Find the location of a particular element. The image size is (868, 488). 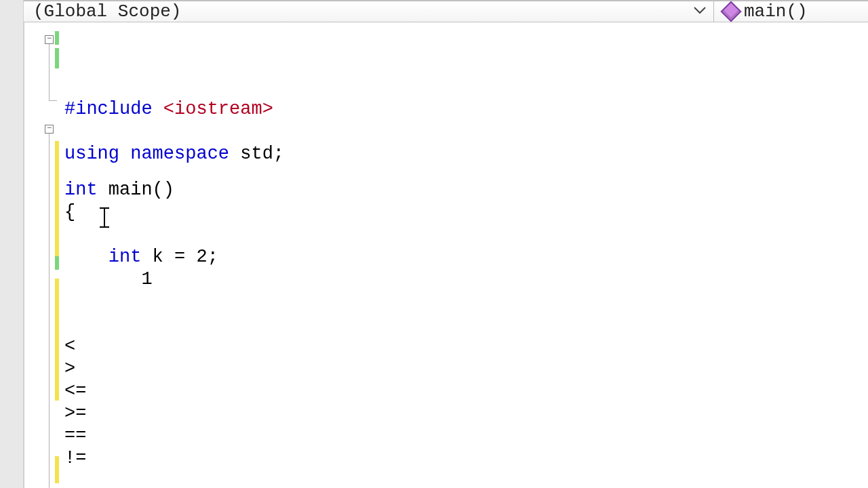

code-line: int main() is located at coordinates (467, 190).